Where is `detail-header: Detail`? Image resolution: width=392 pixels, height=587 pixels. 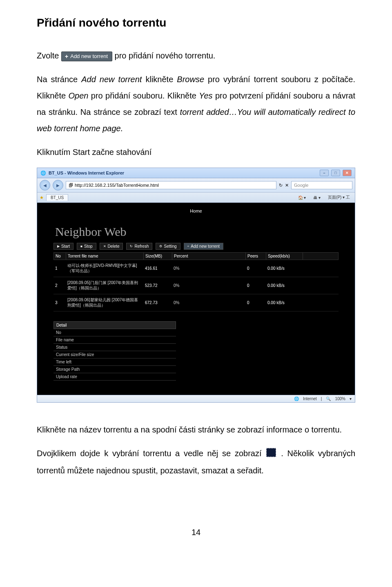
detail-header: Detail is located at coordinates (115, 325).